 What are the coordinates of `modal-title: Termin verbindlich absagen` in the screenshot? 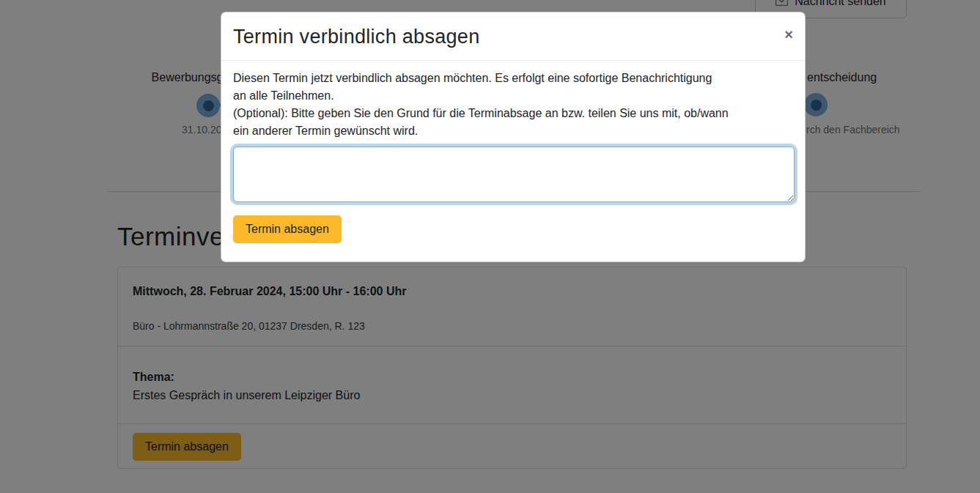 It's located at (513, 37).